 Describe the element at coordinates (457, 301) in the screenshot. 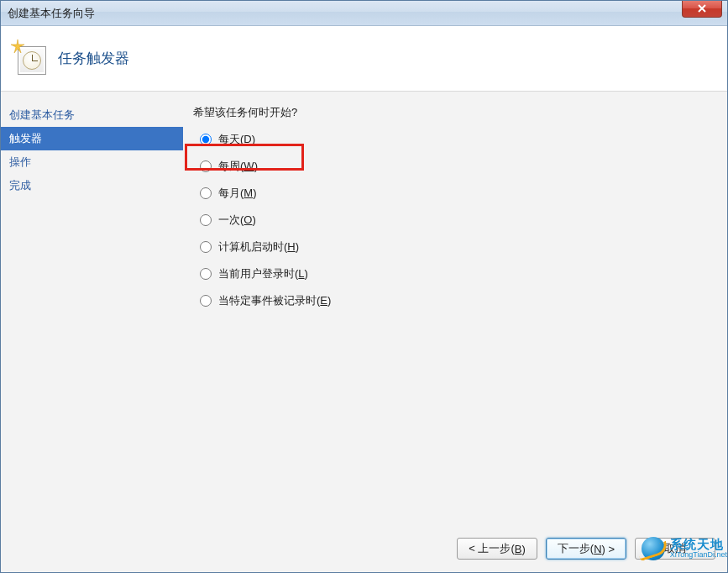

I see `option-on-event: 当特定事件被记录时(E)` at that location.